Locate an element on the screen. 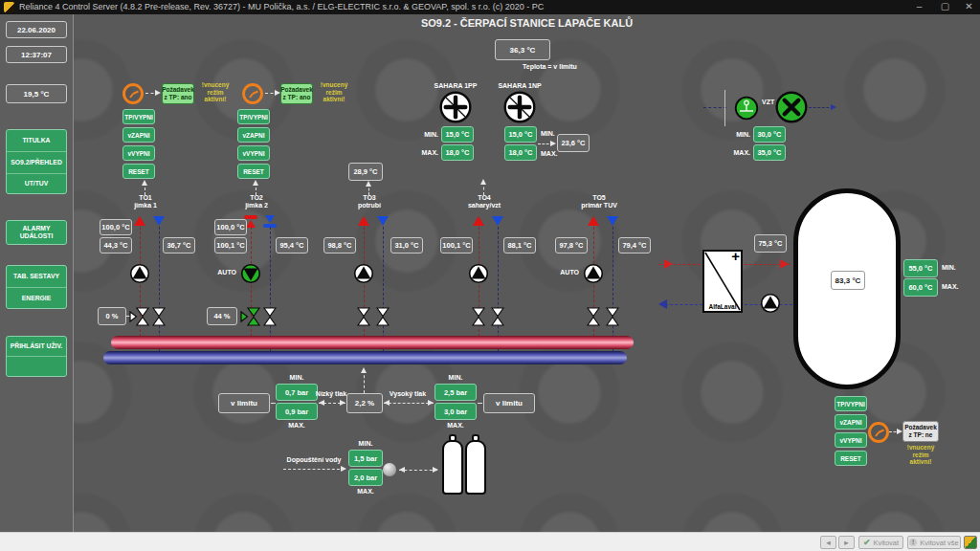 The width and height of the screenshot is (980, 551). sidebar-item-alarmy-udalosti: ALARMY UDÁLOSTI is located at coordinates (36, 232).